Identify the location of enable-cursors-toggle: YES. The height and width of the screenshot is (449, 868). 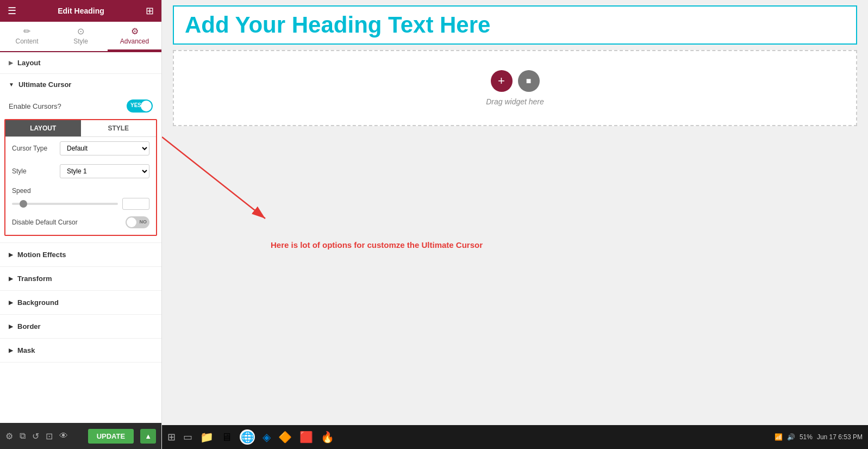
(140, 106).